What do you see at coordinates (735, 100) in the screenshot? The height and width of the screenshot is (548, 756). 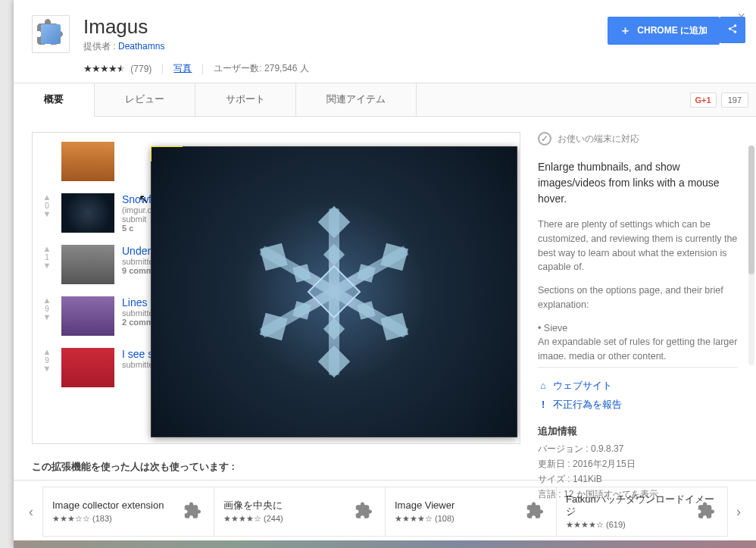 I see `gplus-count: 197` at bounding box center [735, 100].